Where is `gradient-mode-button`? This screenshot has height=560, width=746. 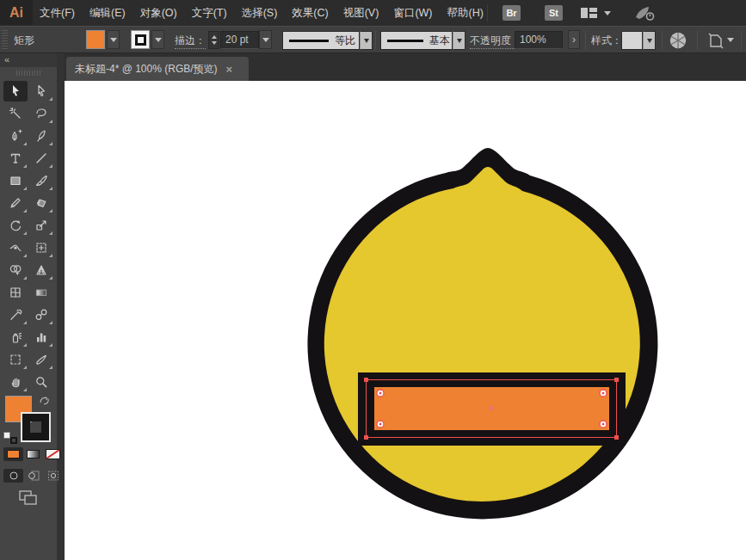 gradient-mode-button is located at coordinates (33, 454).